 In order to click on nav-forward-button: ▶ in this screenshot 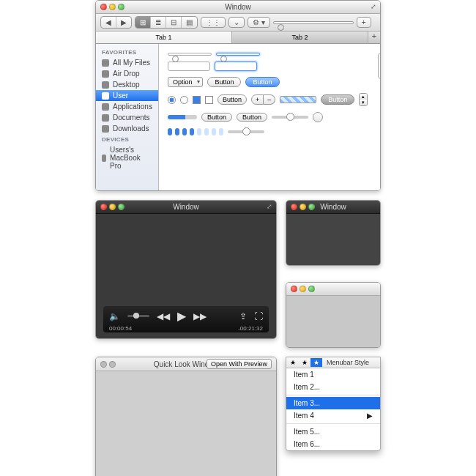, I will do `click(124, 22)`.